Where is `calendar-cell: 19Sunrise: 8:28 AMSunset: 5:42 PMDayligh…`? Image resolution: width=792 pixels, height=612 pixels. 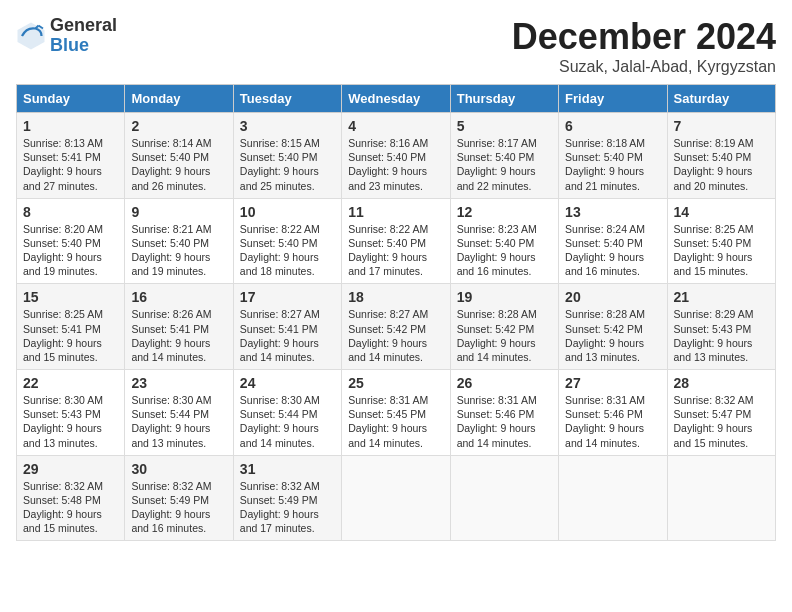 calendar-cell: 19Sunrise: 8:28 AMSunset: 5:42 PMDayligh… is located at coordinates (504, 327).